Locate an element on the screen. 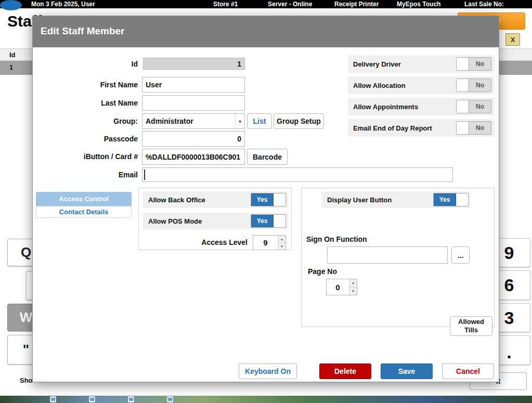 The image size is (532, 403). allow-pos-mode-toggle: Yes is located at coordinates (268, 221).